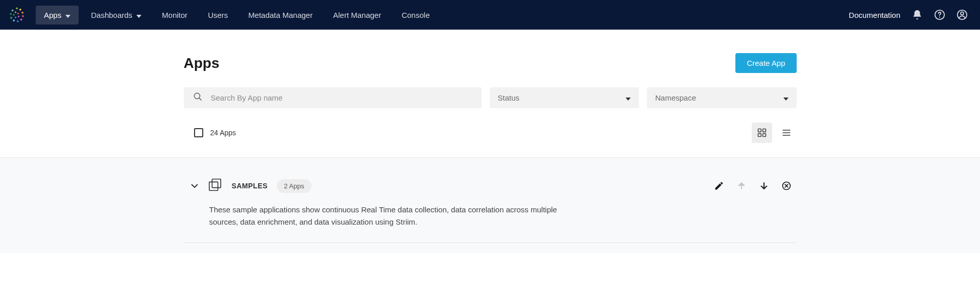 The height and width of the screenshot is (292, 980). I want to click on bell-icon, so click(917, 15).